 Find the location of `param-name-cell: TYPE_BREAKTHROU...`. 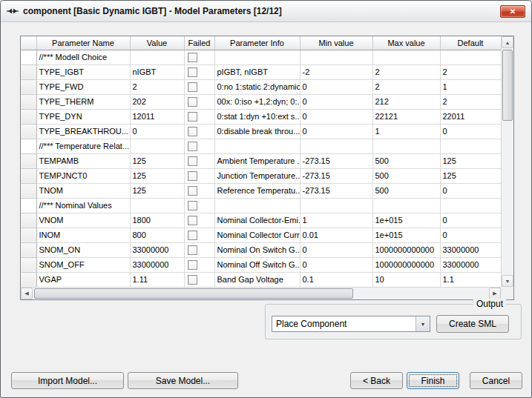

param-name-cell: TYPE_BREAKTHROU... is located at coordinates (83, 131).